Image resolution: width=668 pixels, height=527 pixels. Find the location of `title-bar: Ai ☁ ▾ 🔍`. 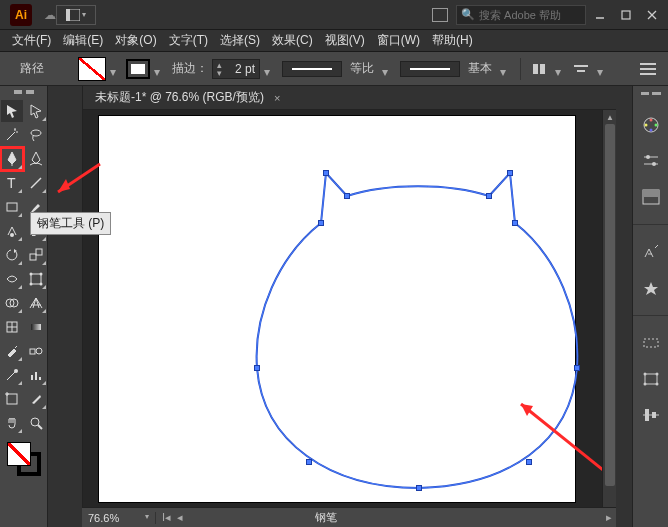

title-bar: Ai ☁ ▾ 🔍 is located at coordinates (334, 15).